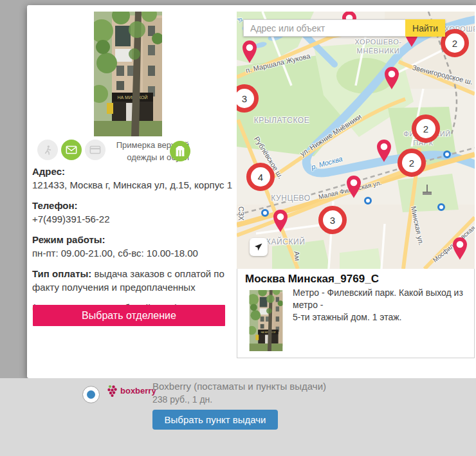 Image resolution: width=476 pixels, height=456 pixels. Describe the element at coordinates (297, 256) in the screenshot. I see `map-label: Ам` at that location.